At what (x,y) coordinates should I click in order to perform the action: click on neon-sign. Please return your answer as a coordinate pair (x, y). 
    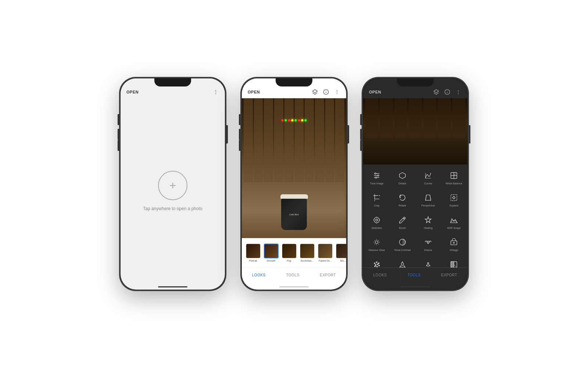
    Looking at the image, I should click on (294, 120).